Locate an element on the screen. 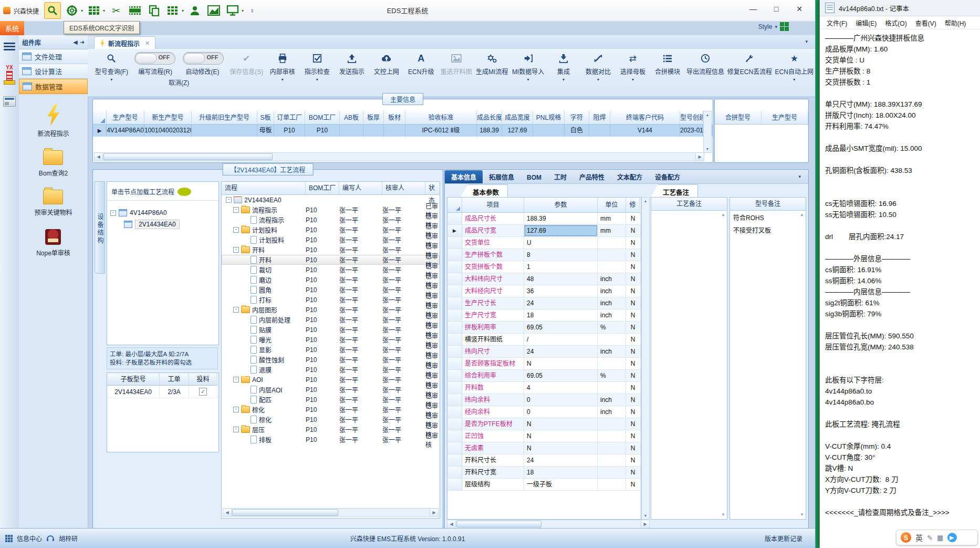 The width and height of the screenshot is (980, 548). flow-tree-row: - 曝光 P10 张一平 张一平 已审核 is located at coordinates (331, 339).